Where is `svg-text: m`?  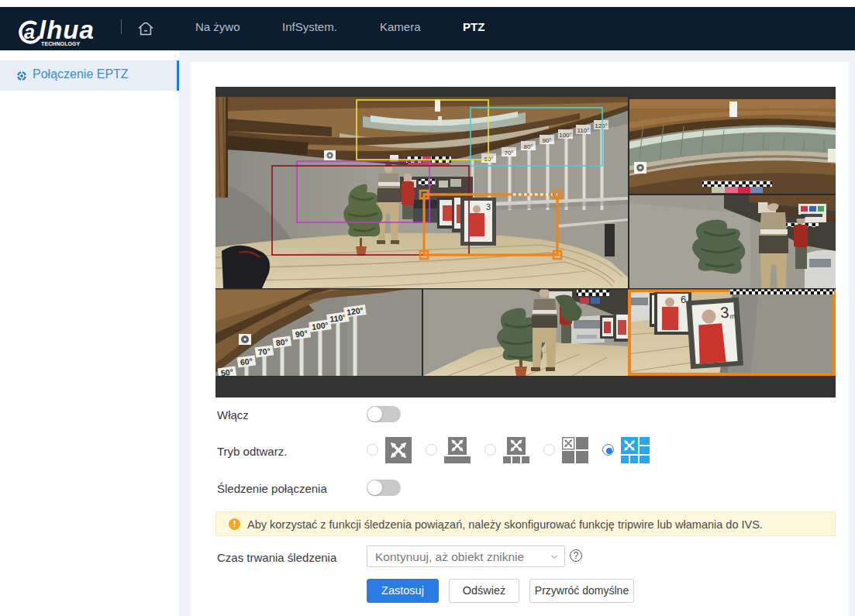
svg-text: m is located at coordinates (733, 316).